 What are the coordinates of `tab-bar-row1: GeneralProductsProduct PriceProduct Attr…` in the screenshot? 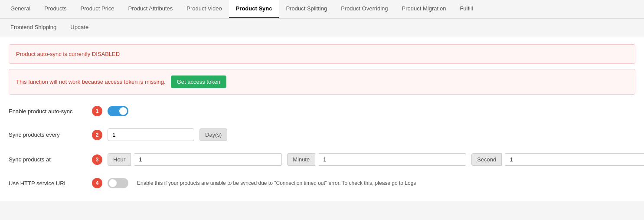 It's located at (322, 10).